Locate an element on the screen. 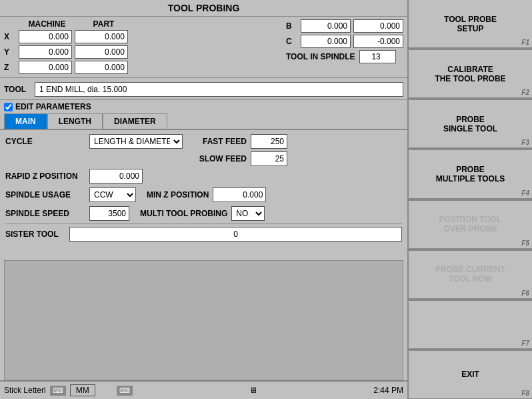 The width and height of the screenshot is (532, 399). exit-label: EXIT is located at coordinates (471, 374).